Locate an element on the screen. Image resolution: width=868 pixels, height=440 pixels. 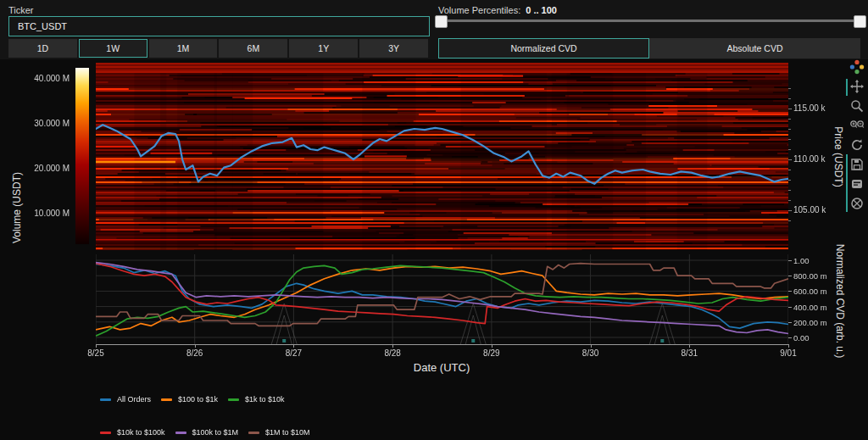
legend-item-all-orders: All Orders is located at coordinates (125, 399).